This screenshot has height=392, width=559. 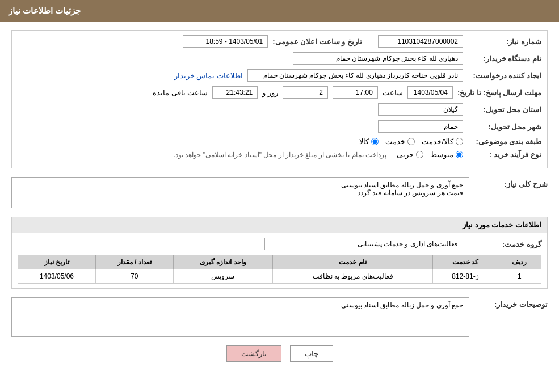 I want to click on reply-time-label: ساعت, so click(x=393, y=93).